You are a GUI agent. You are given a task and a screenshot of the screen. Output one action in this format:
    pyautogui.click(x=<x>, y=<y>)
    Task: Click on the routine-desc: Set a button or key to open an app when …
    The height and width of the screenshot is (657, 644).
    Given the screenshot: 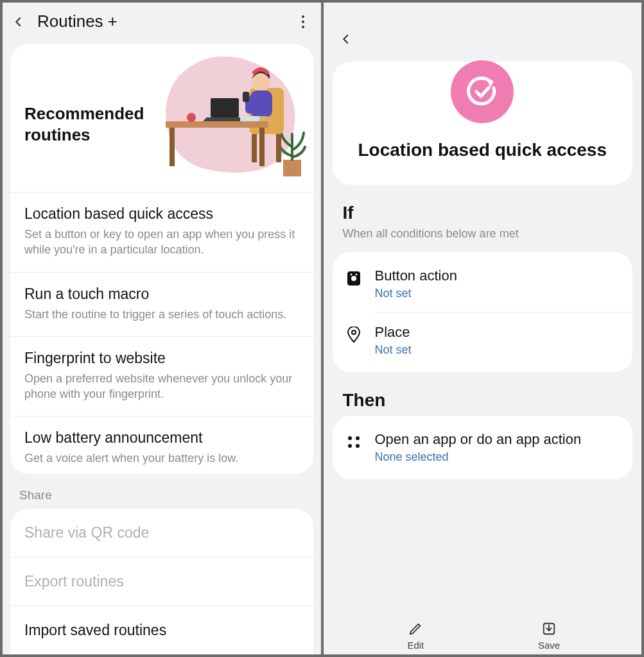 What is the action you would take?
    pyautogui.click(x=162, y=243)
    